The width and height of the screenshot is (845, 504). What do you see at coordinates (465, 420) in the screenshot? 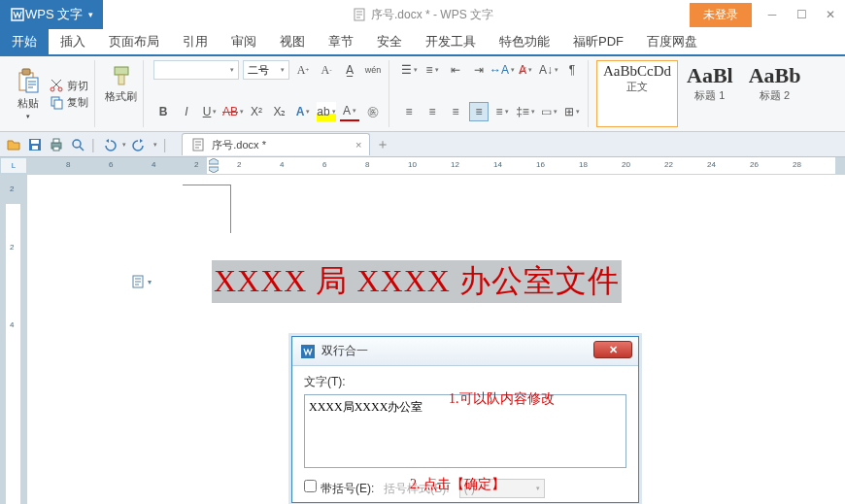
I see `dialog-body: 文字(T):` at bounding box center [465, 420].